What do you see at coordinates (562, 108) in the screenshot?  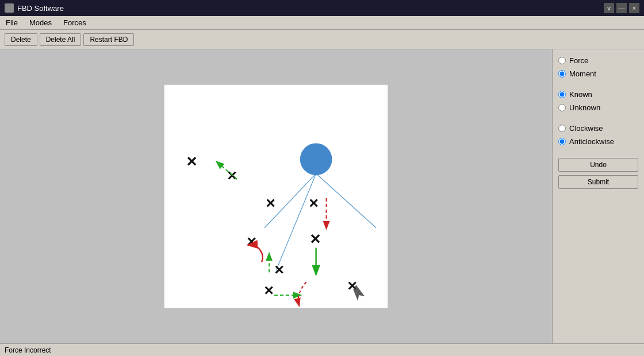 I see `radio-unknown` at bounding box center [562, 108].